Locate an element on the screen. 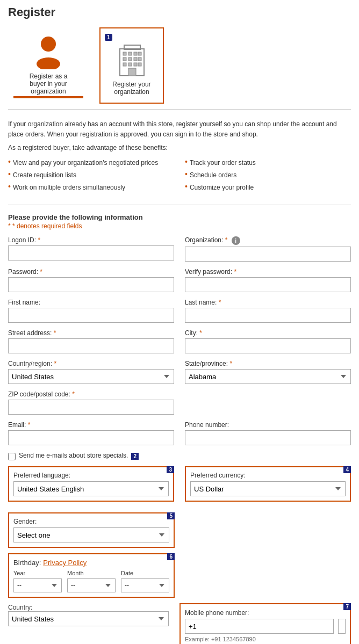 The height and width of the screenshot is (644, 359). logon-id-label: Logon ID: * is located at coordinates (91, 240).